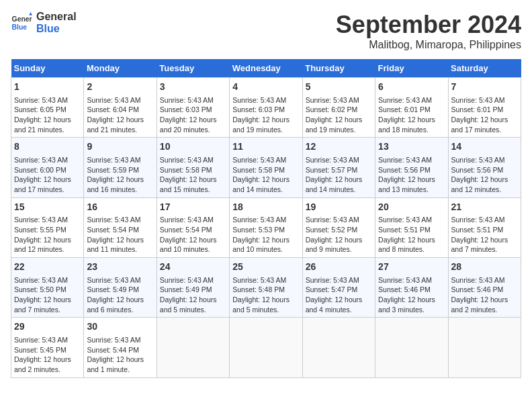 Image resolution: width=532 pixels, height=411 pixels. I want to click on calendar-cell: 6Sunrise: 5:43 AMSunset: 6:01 PMDaylight…, so click(412, 107).